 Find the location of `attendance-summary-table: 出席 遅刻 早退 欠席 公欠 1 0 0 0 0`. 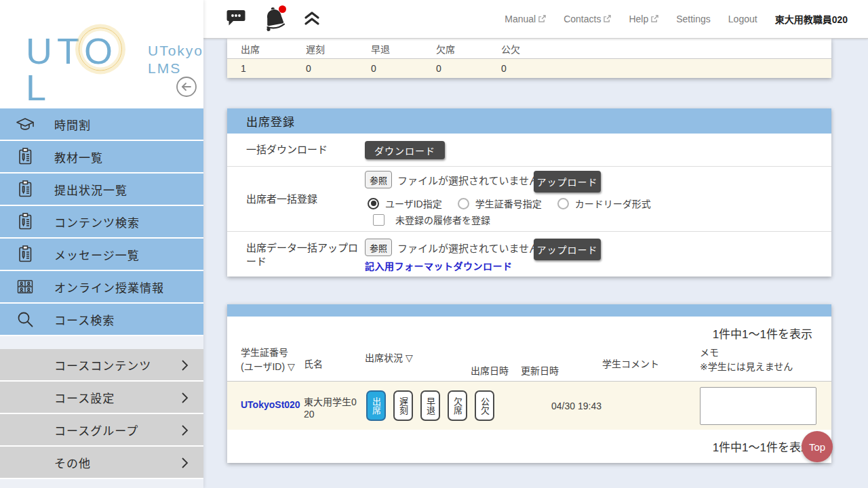

attendance-summary-table: 出席 遅刻 早退 欠席 公欠 1 0 0 0 0 is located at coordinates (529, 58).